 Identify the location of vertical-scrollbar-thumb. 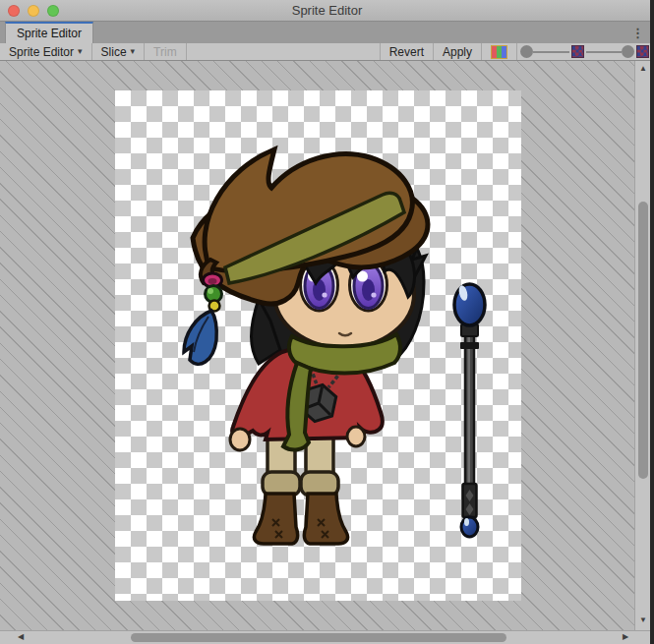
(643, 340).